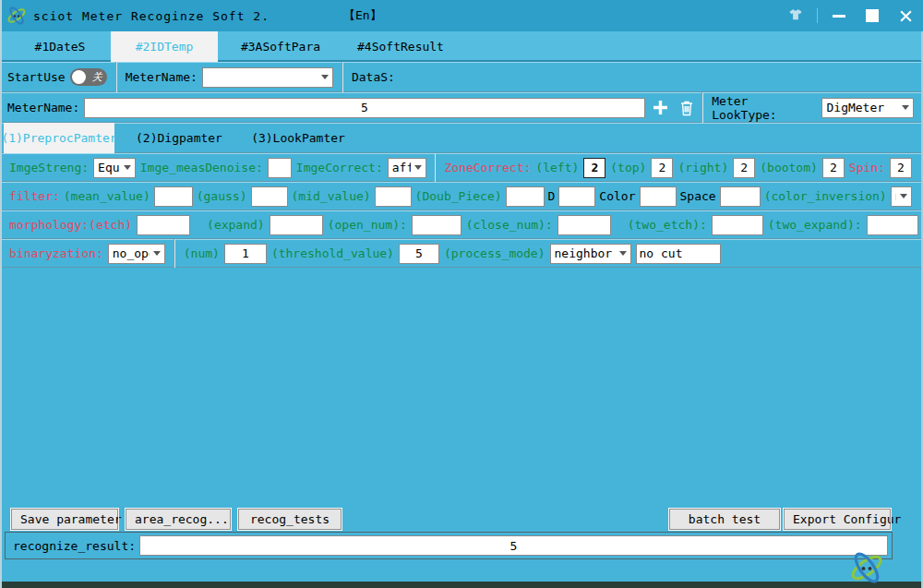  What do you see at coordinates (725, 519) in the screenshot?
I see `batch-test-button: batch test` at bounding box center [725, 519].